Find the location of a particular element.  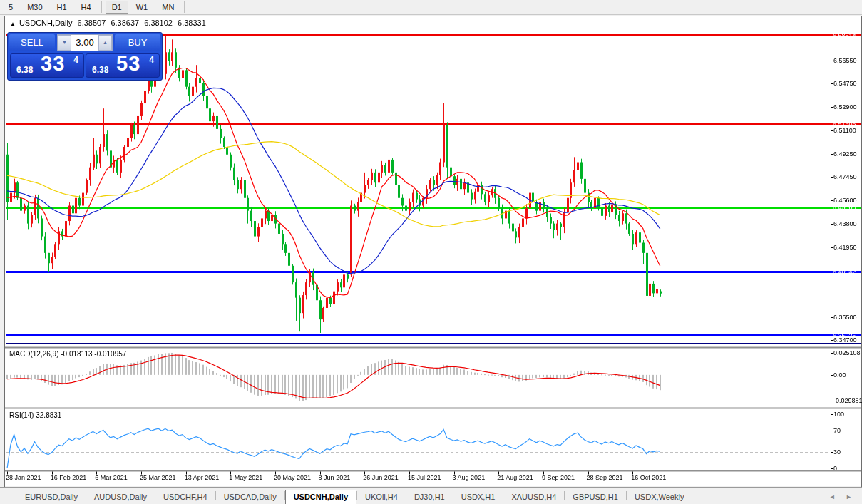

date-tick-label: 16 Feb 2021 is located at coordinates (68, 478).